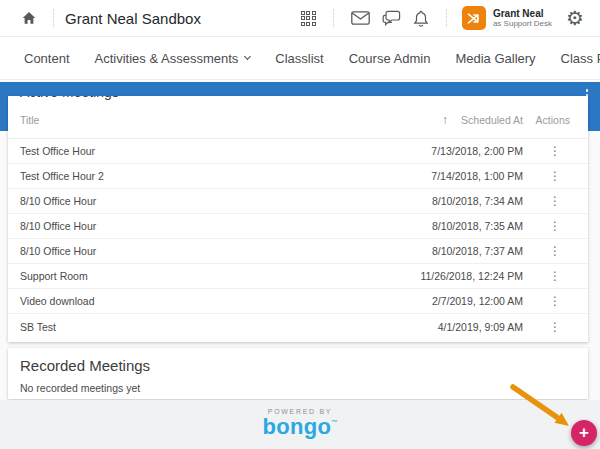 The width and height of the screenshot is (600, 449). Describe the element at coordinates (226, 176) in the screenshot. I see `meeting-title: Test Office Hour 2` at that location.